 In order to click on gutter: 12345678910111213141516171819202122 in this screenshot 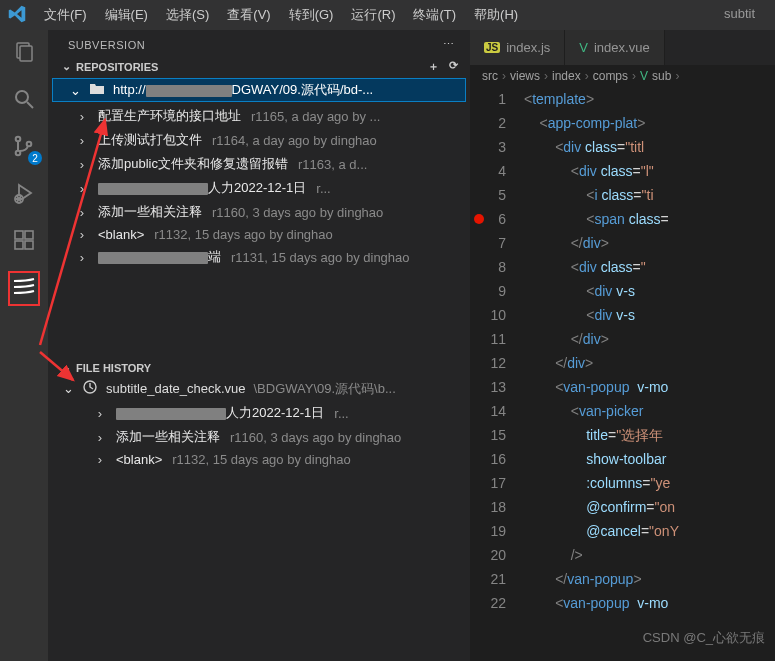, I will do `click(497, 351)`.